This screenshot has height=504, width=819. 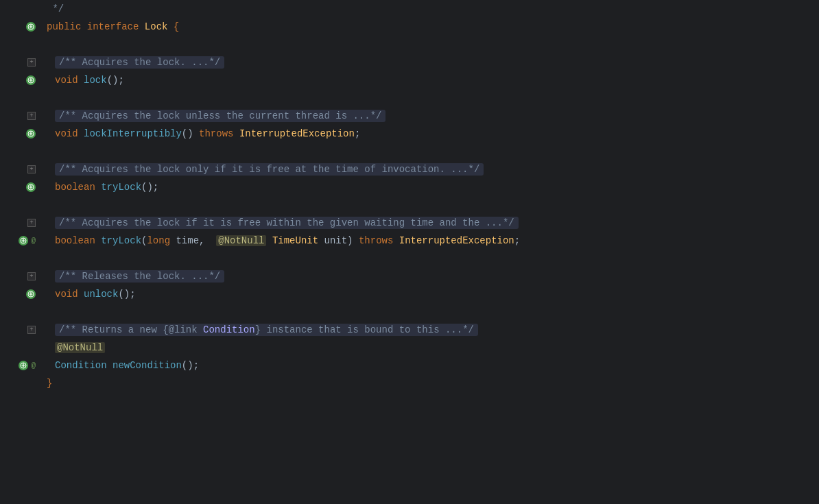 I want to click on code-content-comment-trylock-wait: /** Acquires the lock if it is free with…, so click(x=430, y=223).